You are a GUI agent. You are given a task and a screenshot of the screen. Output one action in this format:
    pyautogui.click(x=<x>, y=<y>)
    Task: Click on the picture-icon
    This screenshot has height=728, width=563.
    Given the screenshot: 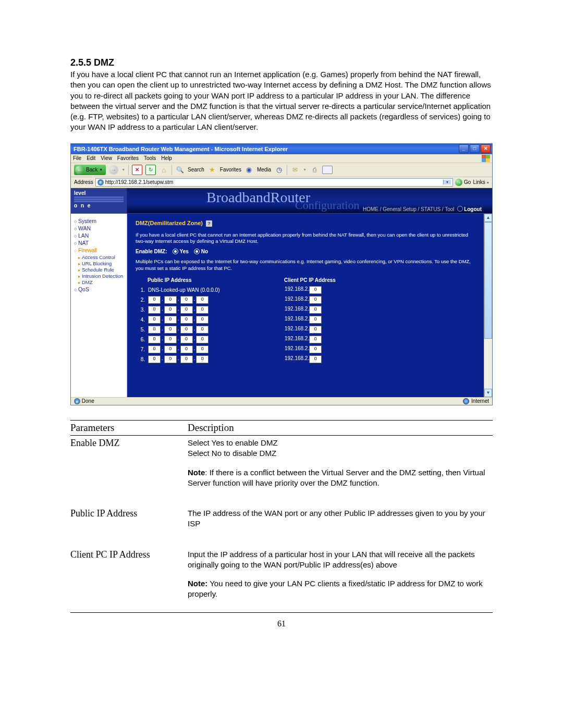 What is the action you would take?
    pyautogui.click(x=327, y=170)
    